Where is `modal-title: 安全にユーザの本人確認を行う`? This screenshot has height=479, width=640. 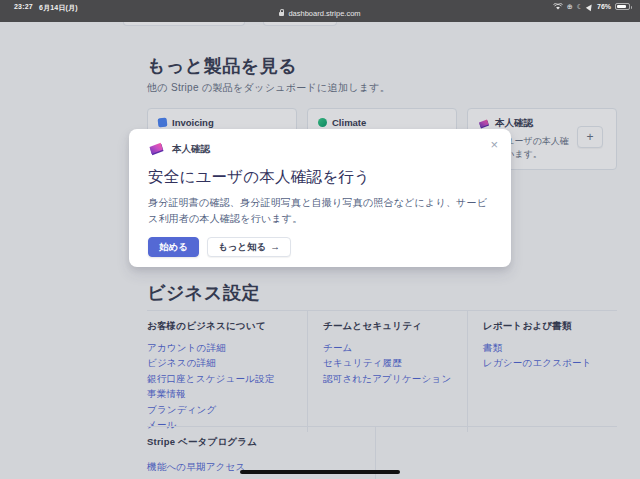
modal-title: 安全にユーザの本人確認を行う is located at coordinates (320, 178).